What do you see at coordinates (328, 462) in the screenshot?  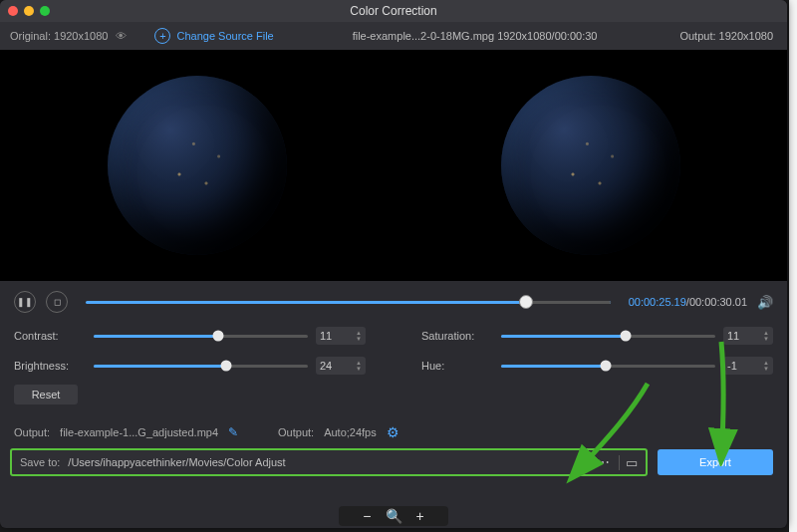 I see `save-path: /Users/ihappyacethinker/Movies/Color Adj…` at bounding box center [328, 462].